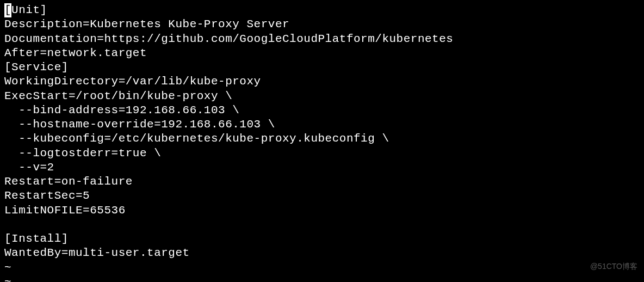 This screenshot has height=282, width=644. Describe the element at coordinates (322, 10) in the screenshot. I see `terminal-line: [Unit]` at that location.